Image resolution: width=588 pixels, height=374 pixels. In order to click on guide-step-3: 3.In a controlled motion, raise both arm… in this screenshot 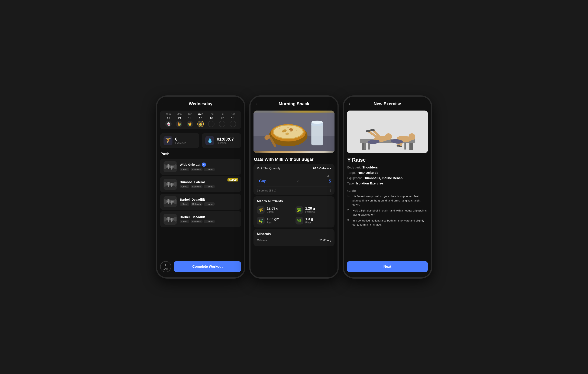, I will do `click(387, 223)`.